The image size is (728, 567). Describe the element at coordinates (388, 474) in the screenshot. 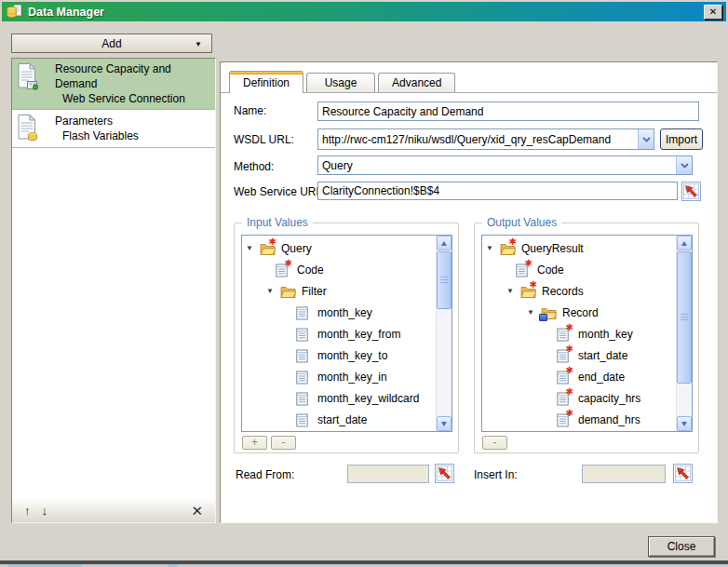

I see `read-from-input` at that location.